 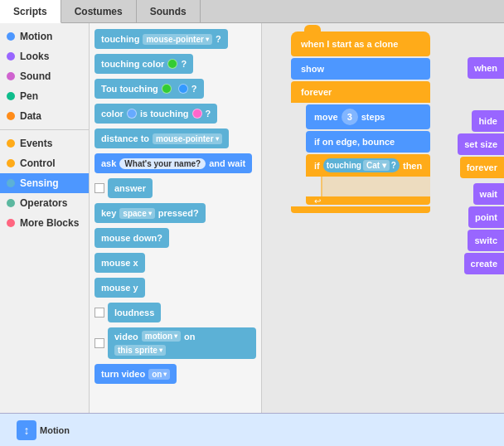 What do you see at coordinates (376, 187) in the screenshot?
I see `if-body` at bounding box center [376, 187].